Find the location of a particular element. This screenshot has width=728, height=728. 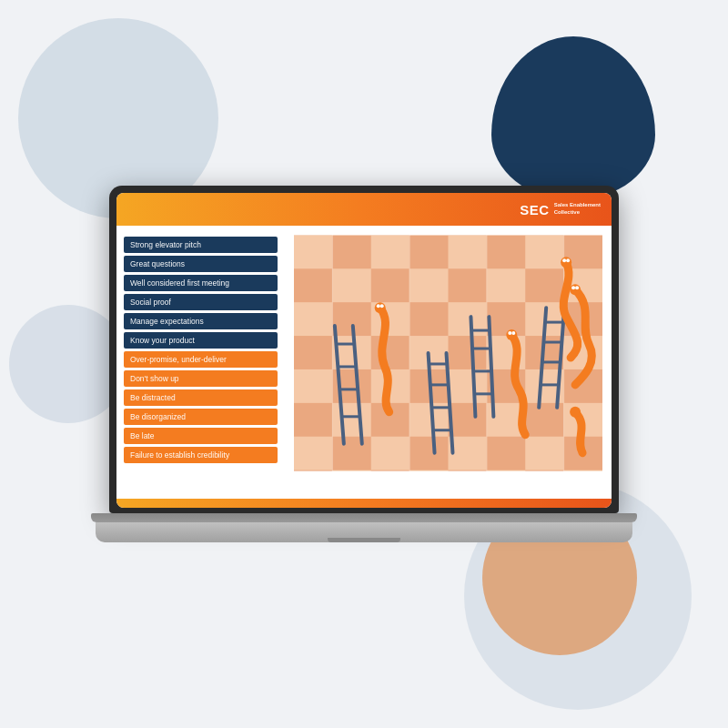

brand-line1: Sales Enablement is located at coordinates (577, 206).